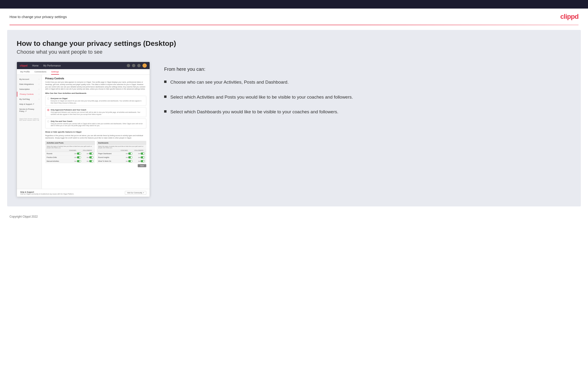  I want to click on visit-community-button: Visit Our Community ↗, so click(136, 193).